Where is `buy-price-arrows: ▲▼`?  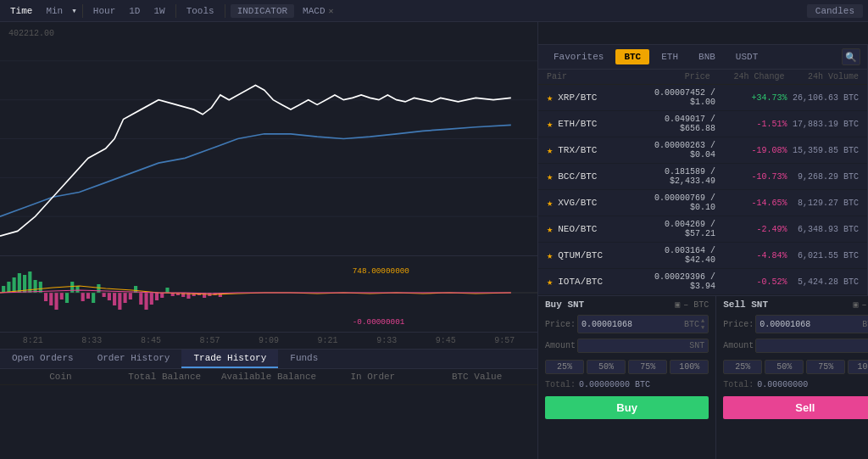 buy-price-arrows: ▲▼ is located at coordinates (703, 324).